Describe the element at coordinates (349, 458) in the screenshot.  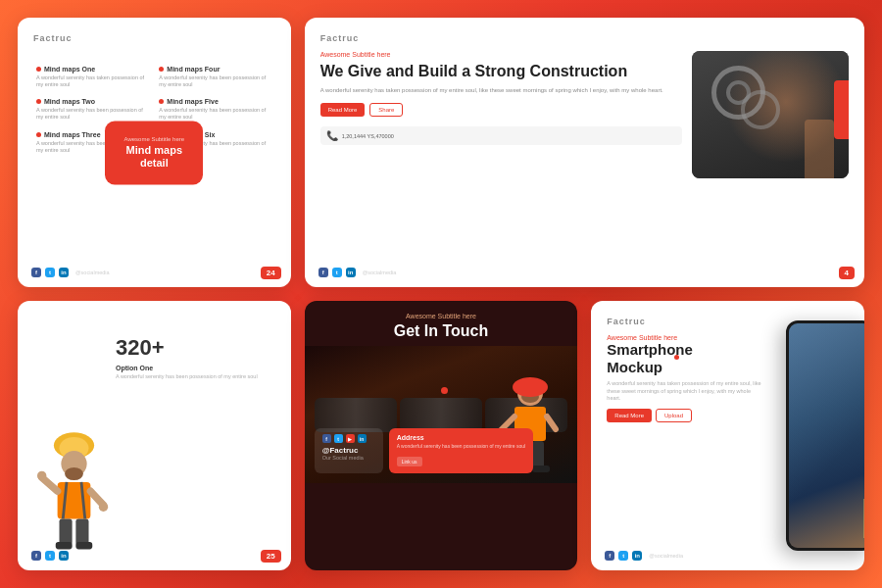
I see `social-sub: Our Social media` at that location.